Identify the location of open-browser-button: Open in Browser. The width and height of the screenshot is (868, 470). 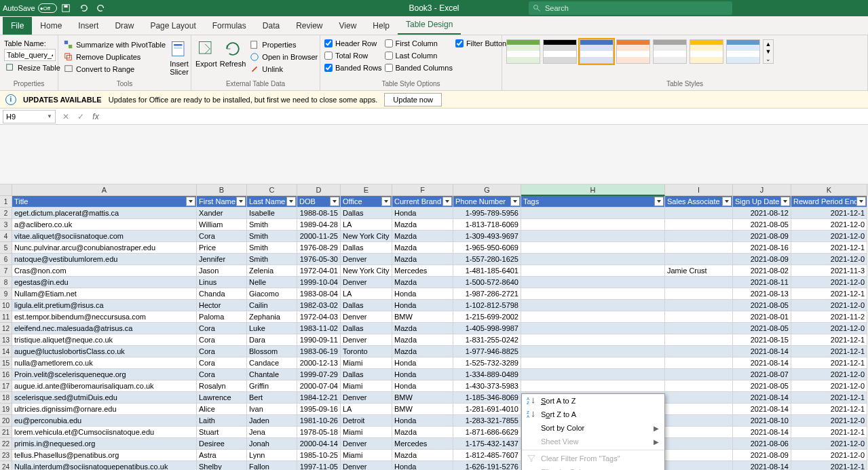
(284, 57).